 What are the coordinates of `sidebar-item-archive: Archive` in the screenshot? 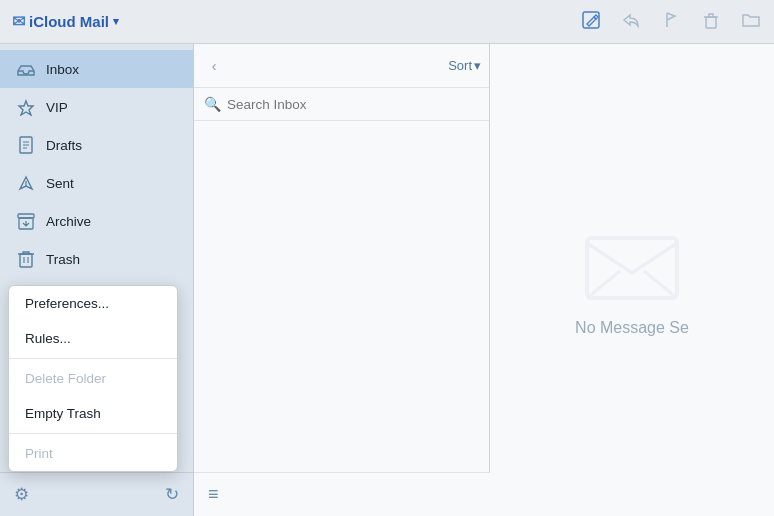 It's located at (96, 221).